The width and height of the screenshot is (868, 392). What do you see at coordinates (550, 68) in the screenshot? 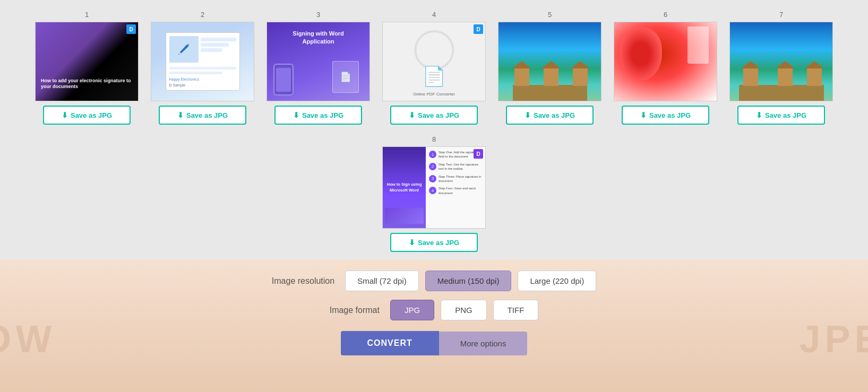
I see `page-item-5: 5 ⬇ Save as JPG` at bounding box center [550, 68].